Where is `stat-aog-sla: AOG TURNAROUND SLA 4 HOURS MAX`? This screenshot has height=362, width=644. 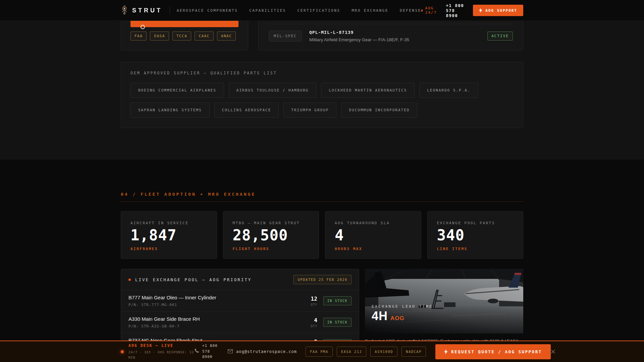
stat-aog-sla: AOG TURNAROUND SLA 4 HOURS MAX is located at coordinates (373, 235).